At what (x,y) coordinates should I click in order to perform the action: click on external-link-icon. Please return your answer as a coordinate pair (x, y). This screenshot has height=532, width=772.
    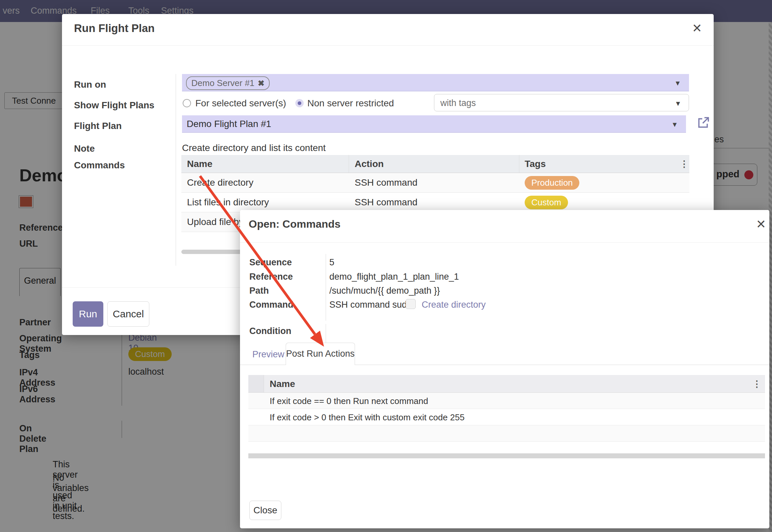
    Looking at the image, I should click on (703, 123).